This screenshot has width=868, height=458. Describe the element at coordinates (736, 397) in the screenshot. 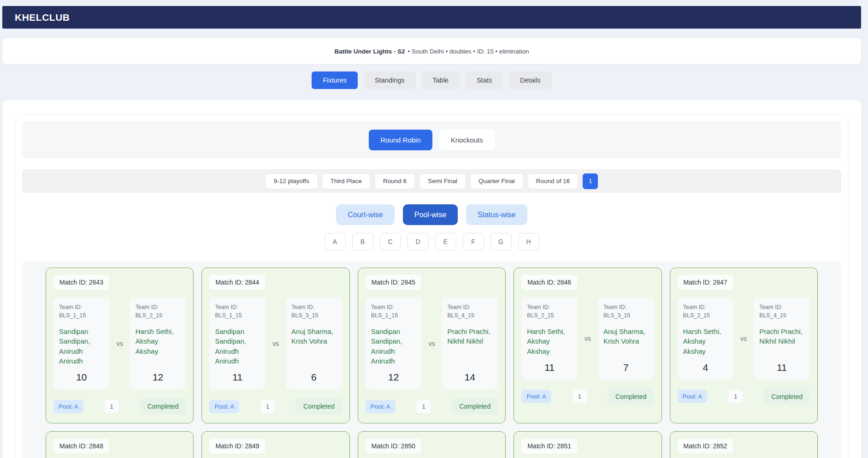

I see `court-number-badge: 1` at that location.